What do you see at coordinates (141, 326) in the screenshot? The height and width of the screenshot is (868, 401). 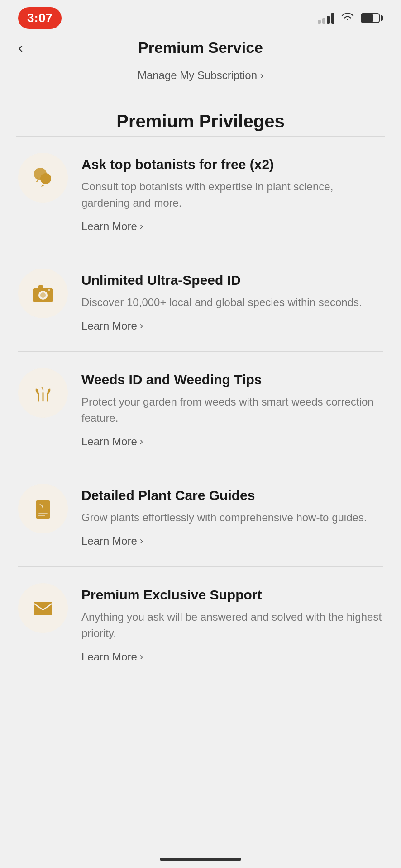 I see `ultra-speed-learn-more-chevron: ›` at bounding box center [141, 326].